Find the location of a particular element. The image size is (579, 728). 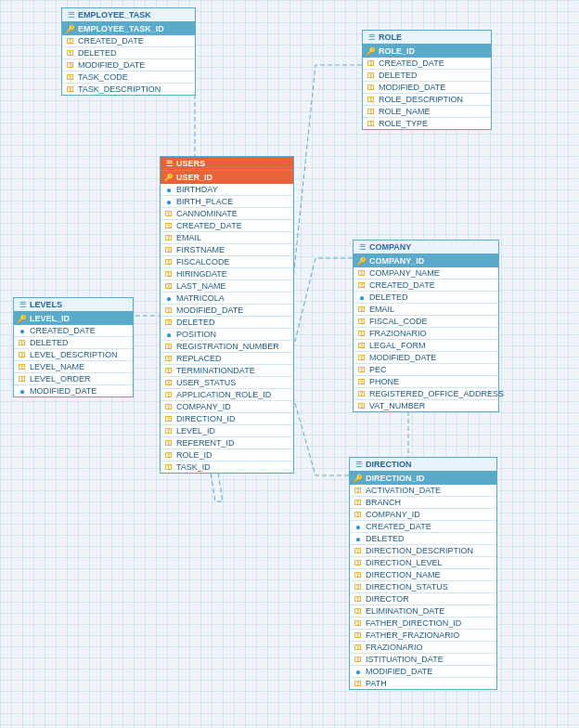

field-row: ⚿VAT_NUMBER is located at coordinates (426, 406).